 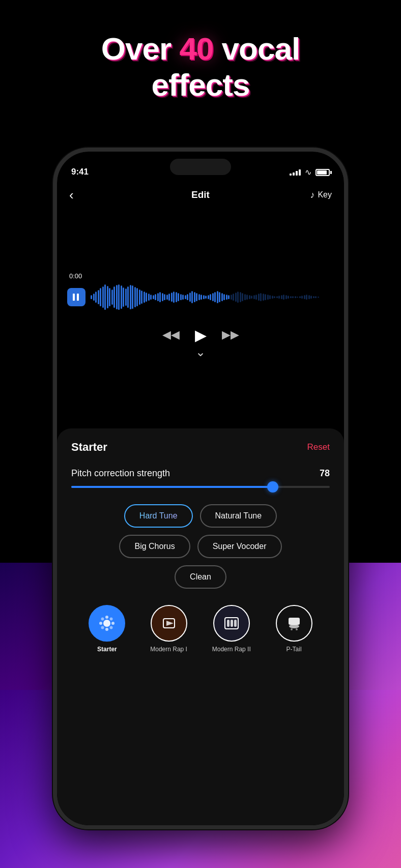 I want to click on headline-line2: effects, so click(x=200, y=84).